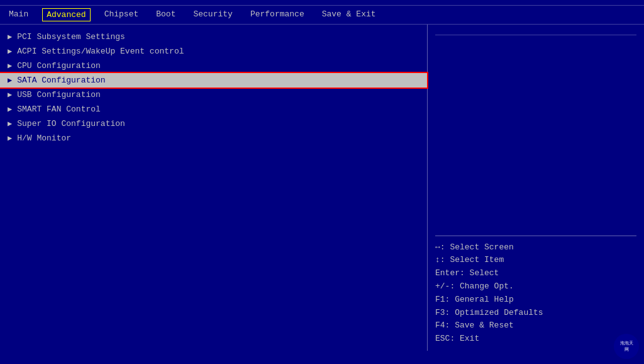 The width and height of the screenshot is (644, 364). What do you see at coordinates (71, 123) in the screenshot?
I see `menu-item-label: Super IO Configuration` at bounding box center [71, 123].